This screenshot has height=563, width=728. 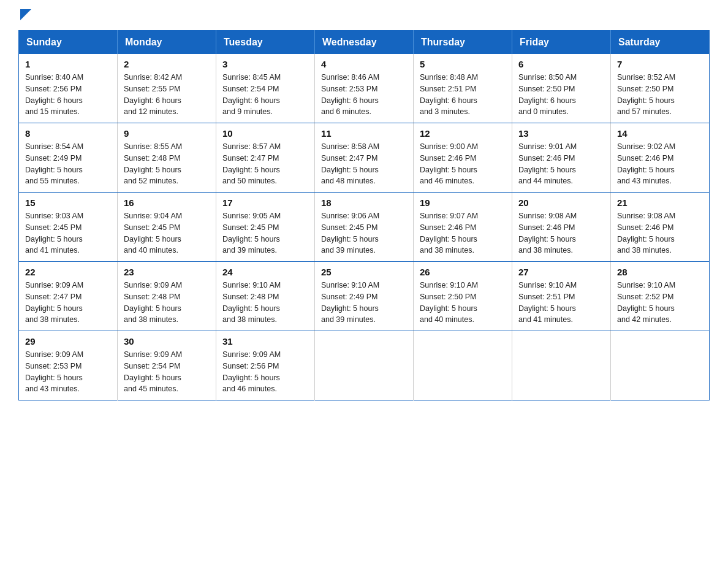 I want to click on calendar-day-cell: 4 Sunrise: 8:46 AMSunset: 2:53 PMDayligh…, so click(x=364, y=88).